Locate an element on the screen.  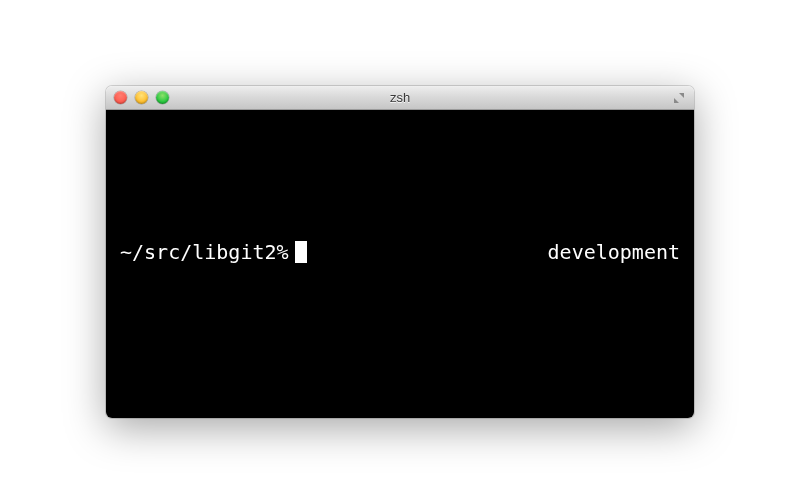
window-title: zsh is located at coordinates (400, 98).